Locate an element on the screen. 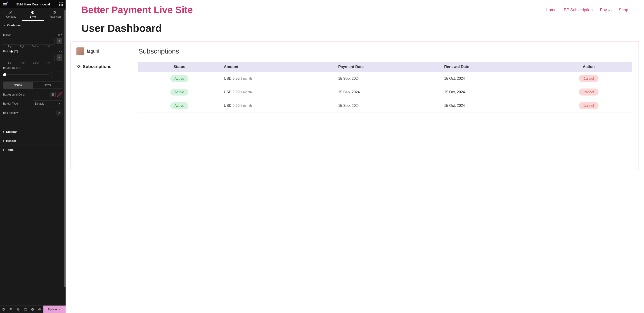 The image size is (644, 313). padding-bottom-input is located at coordinates (36, 58).